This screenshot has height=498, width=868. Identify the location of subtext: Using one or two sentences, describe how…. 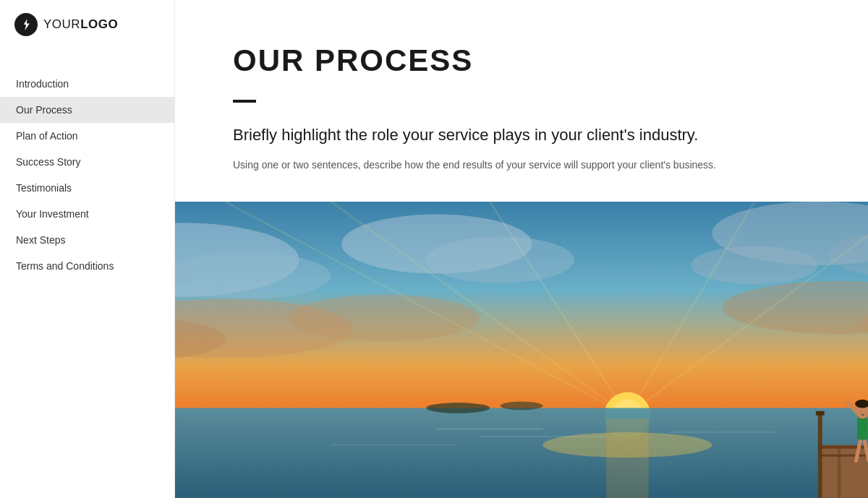
(479, 165).